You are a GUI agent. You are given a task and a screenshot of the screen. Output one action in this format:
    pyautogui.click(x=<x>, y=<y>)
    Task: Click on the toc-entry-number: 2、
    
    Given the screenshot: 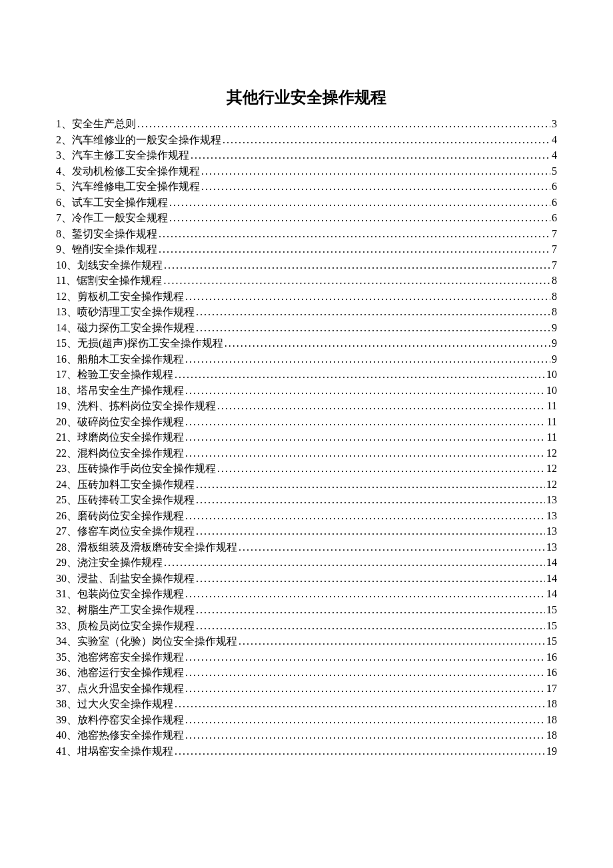 What is the action you would take?
    pyautogui.click(x=64, y=140)
    